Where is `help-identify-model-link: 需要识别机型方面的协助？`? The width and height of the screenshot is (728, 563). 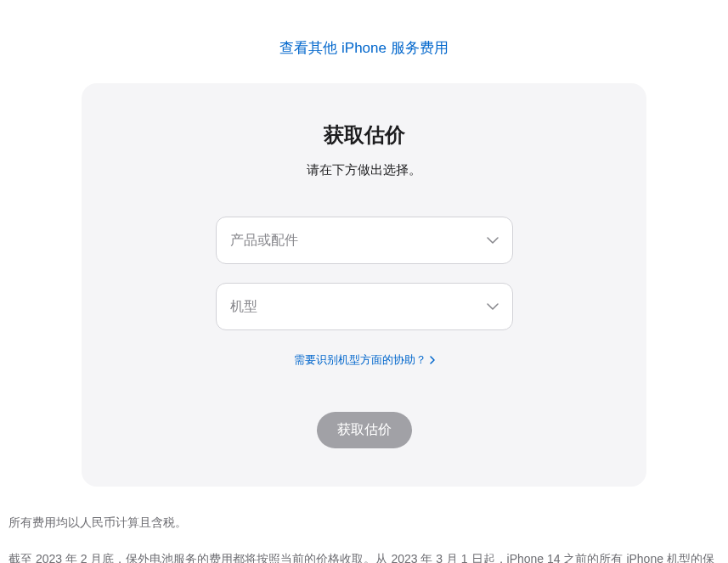 help-identify-model-link: 需要识别机型方面的协助？ is located at coordinates (364, 360).